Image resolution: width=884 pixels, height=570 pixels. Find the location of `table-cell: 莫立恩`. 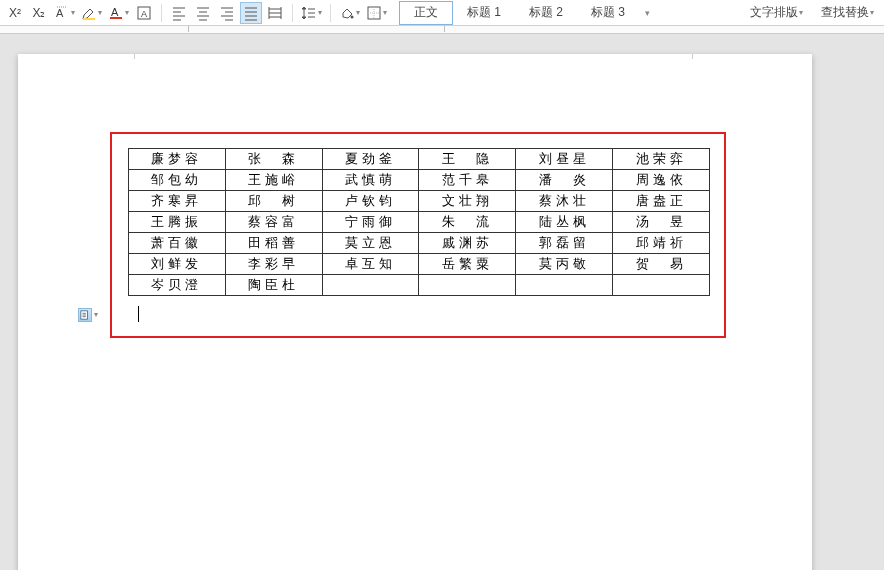

table-cell: 莫立恩 is located at coordinates (370, 244).